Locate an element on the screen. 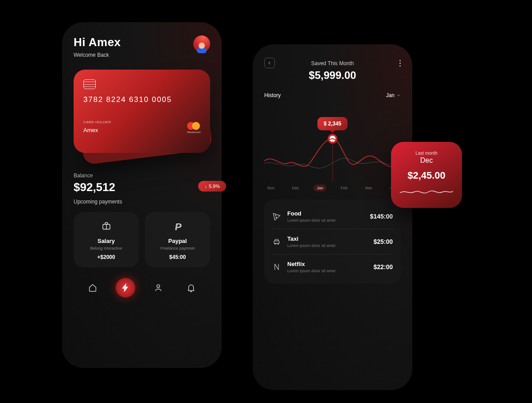 The height and width of the screenshot is (403, 532). netflix-icon is located at coordinates (277, 267).